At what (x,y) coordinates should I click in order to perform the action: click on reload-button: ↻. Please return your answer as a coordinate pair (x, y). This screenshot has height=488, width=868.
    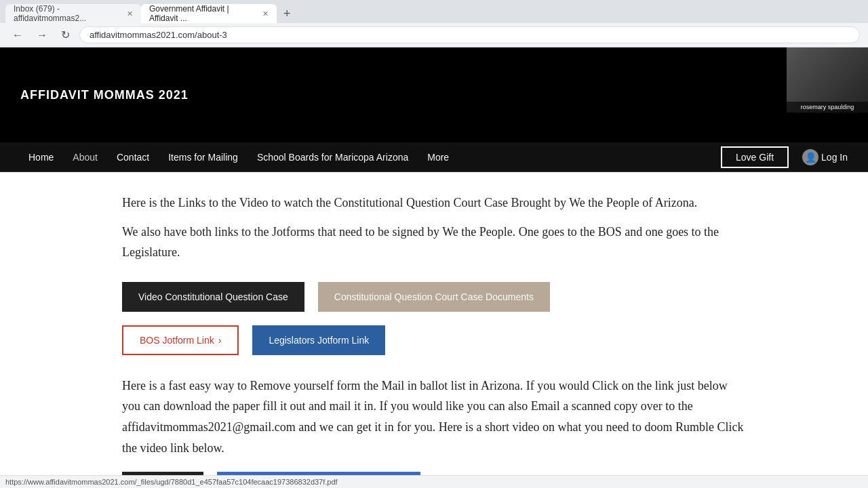
    Looking at the image, I should click on (65, 35).